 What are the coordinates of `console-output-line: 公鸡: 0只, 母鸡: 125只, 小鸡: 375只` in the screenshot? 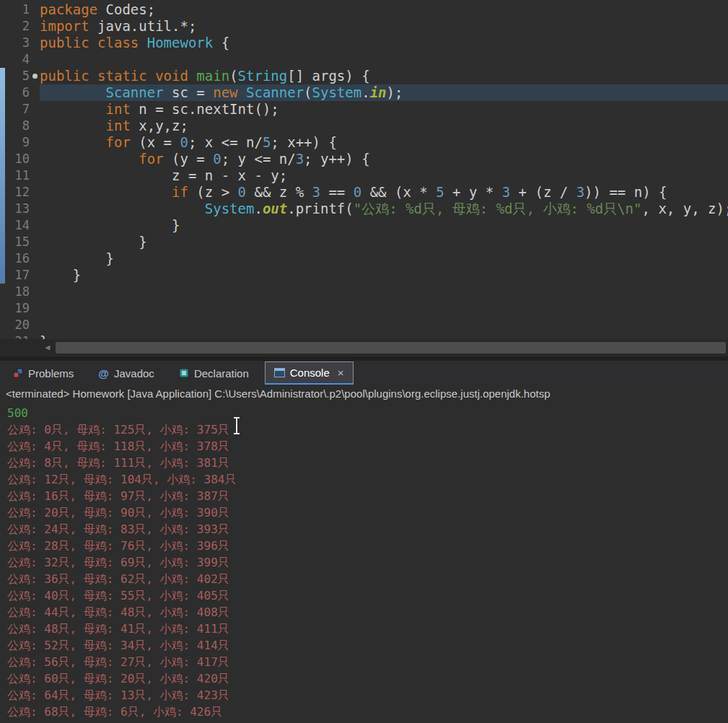 It's located at (368, 430).